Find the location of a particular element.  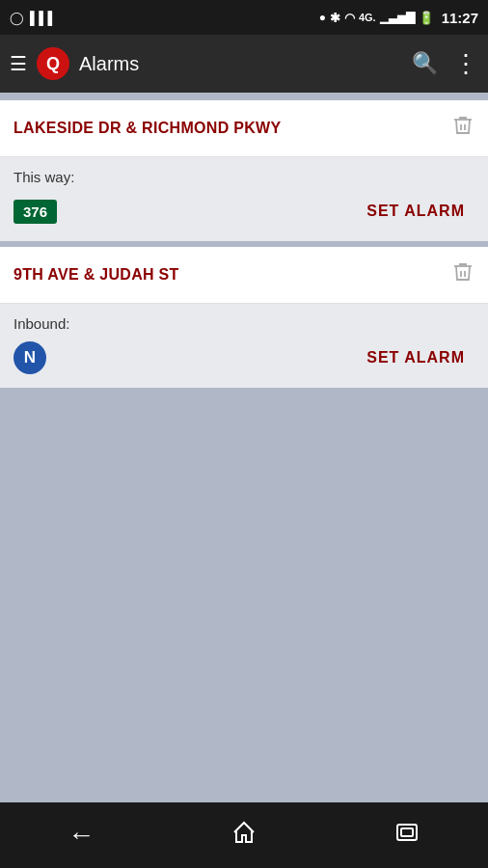

alarm-1-location: LAKESIDE DR & RICHMOND PKWY is located at coordinates (147, 128).